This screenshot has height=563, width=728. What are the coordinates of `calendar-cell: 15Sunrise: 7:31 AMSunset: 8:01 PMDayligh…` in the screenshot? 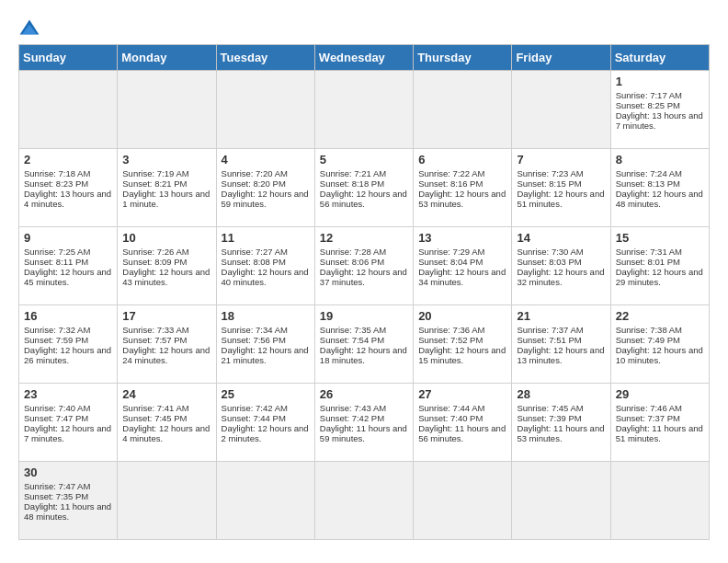 It's located at (660, 267).